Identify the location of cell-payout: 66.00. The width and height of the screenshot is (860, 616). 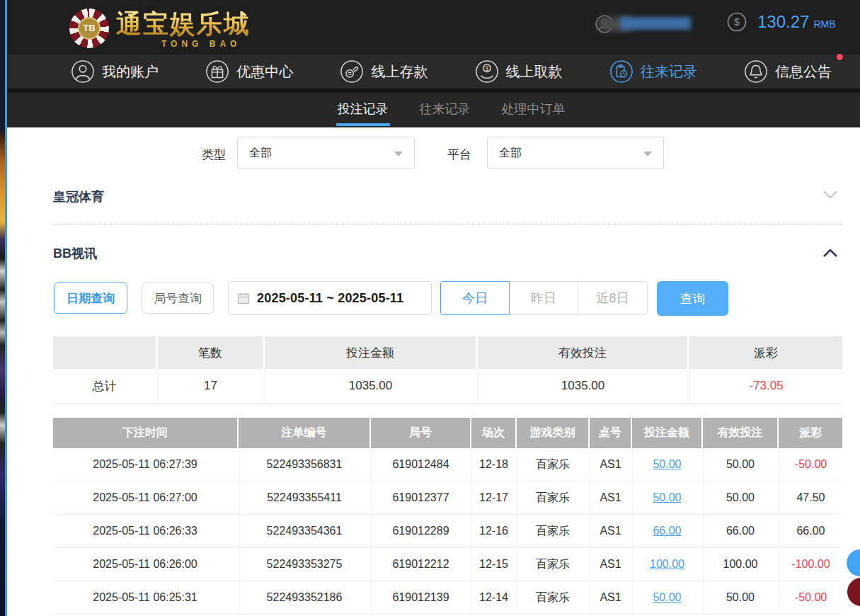
(810, 531).